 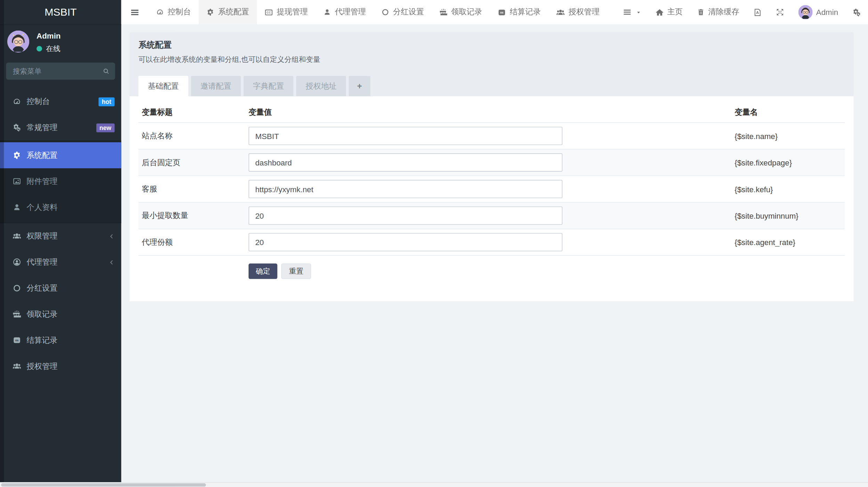 I want to click on col-header-value: 变量值, so click(x=492, y=112).